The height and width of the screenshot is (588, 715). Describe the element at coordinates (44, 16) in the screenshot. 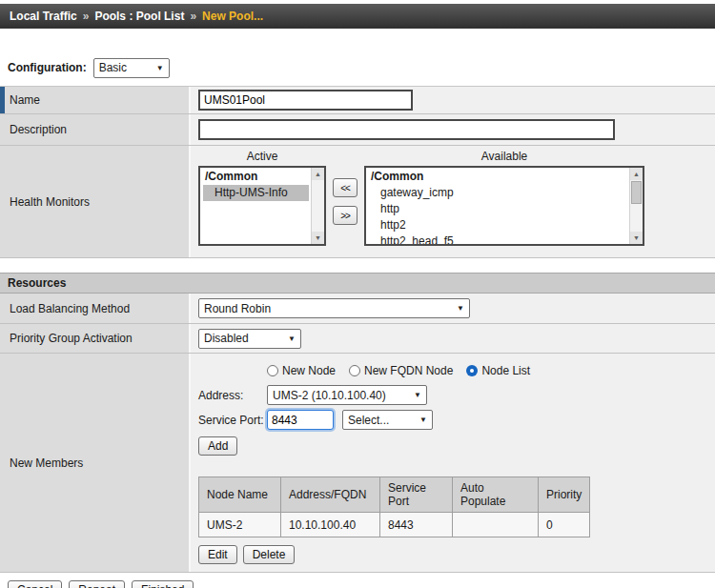

I see `breadcrumb-local-traffic: Local Traffic` at that location.